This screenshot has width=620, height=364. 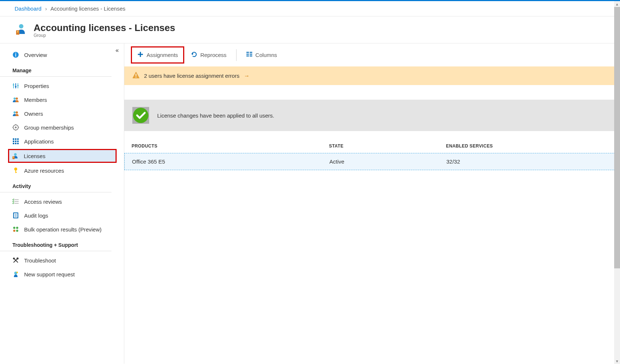 What do you see at coordinates (136, 76) in the screenshot?
I see `warning-icon` at bounding box center [136, 76].